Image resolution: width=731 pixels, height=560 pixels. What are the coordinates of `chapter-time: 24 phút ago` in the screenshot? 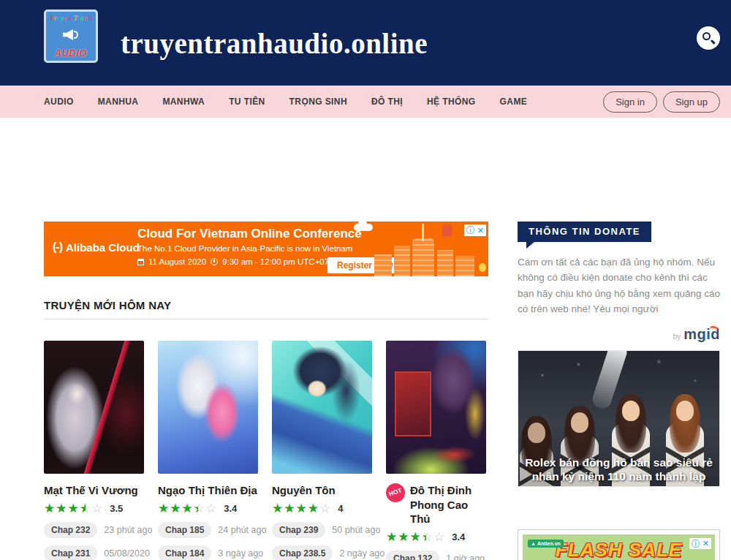 It's located at (242, 530).